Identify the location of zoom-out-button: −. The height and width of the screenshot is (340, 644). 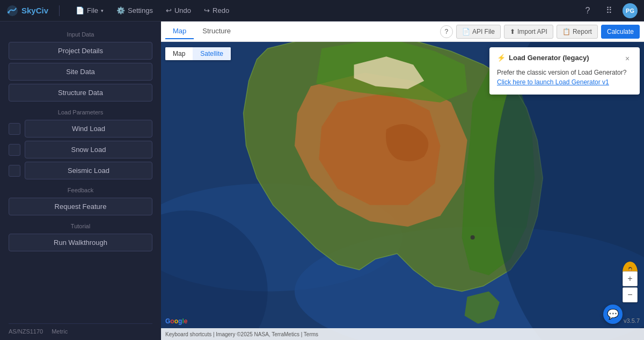
(630, 295).